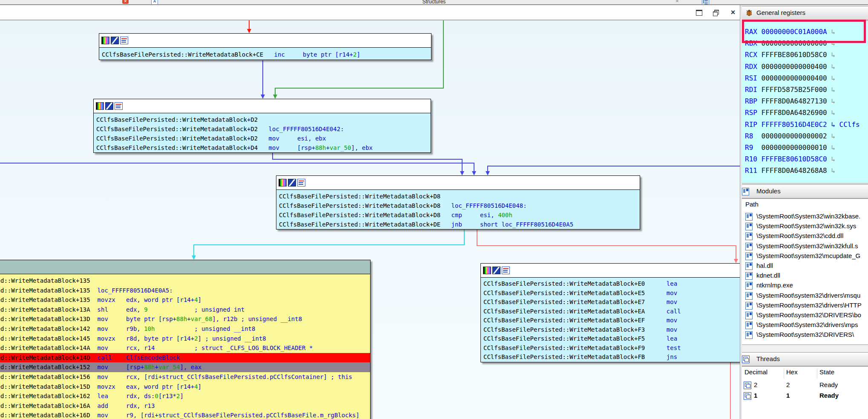  What do you see at coordinates (843, 124) in the screenshot?
I see `jump-to-symbol-link: ↳ CClfs` at bounding box center [843, 124].